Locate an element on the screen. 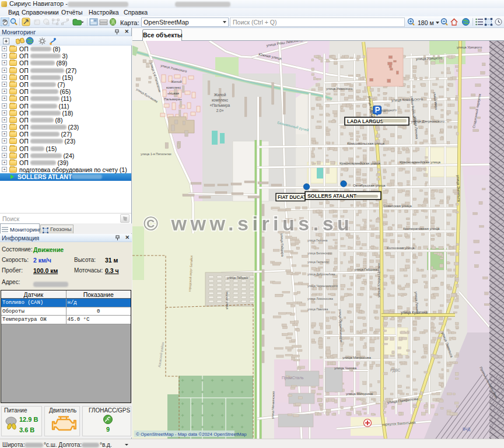  svg-text: улица Павлова is located at coordinates (317, 309).